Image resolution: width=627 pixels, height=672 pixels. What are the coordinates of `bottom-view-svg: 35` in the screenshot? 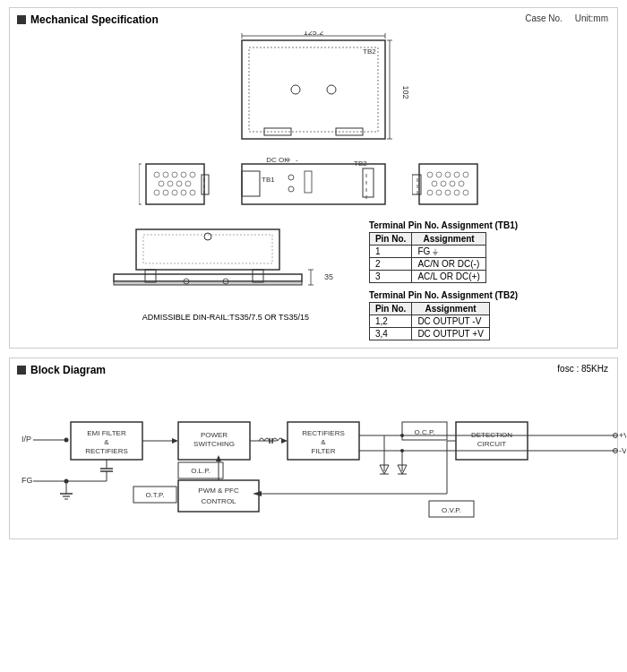 It's located at (226, 265).